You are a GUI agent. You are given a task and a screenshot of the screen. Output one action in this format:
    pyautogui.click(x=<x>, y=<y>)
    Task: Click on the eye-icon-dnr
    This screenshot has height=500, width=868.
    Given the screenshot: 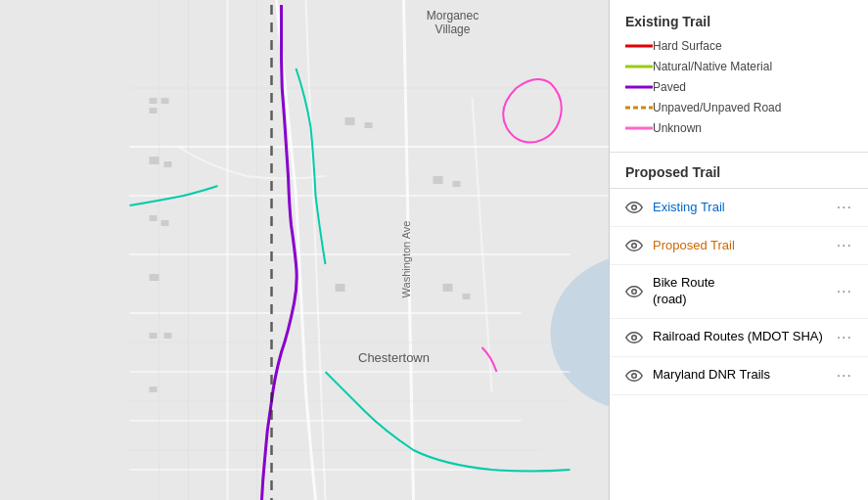 What is the action you would take?
    pyautogui.click(x=634, y=376)
    